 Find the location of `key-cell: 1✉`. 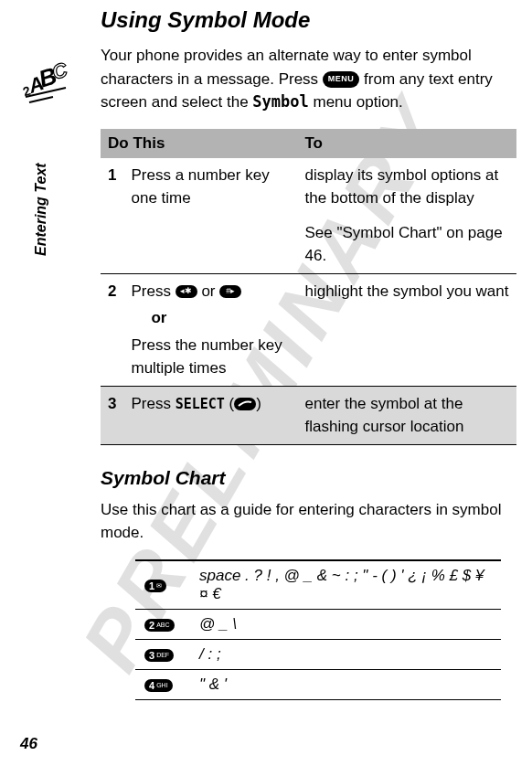

key-cell: 1✉ is located at coordinates (163, 585).